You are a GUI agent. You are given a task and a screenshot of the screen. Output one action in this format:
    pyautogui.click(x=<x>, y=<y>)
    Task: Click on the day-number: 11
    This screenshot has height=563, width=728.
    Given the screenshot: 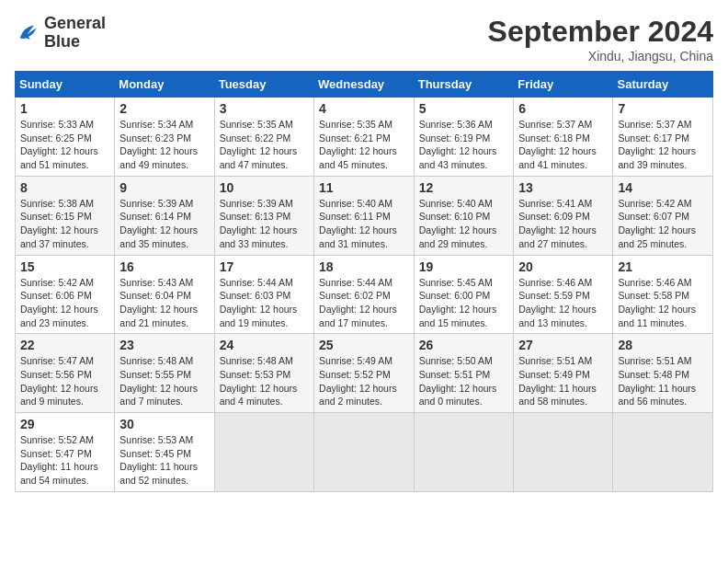 What is the action you would take?
    pyautogui.click(x=364, y=188)
    